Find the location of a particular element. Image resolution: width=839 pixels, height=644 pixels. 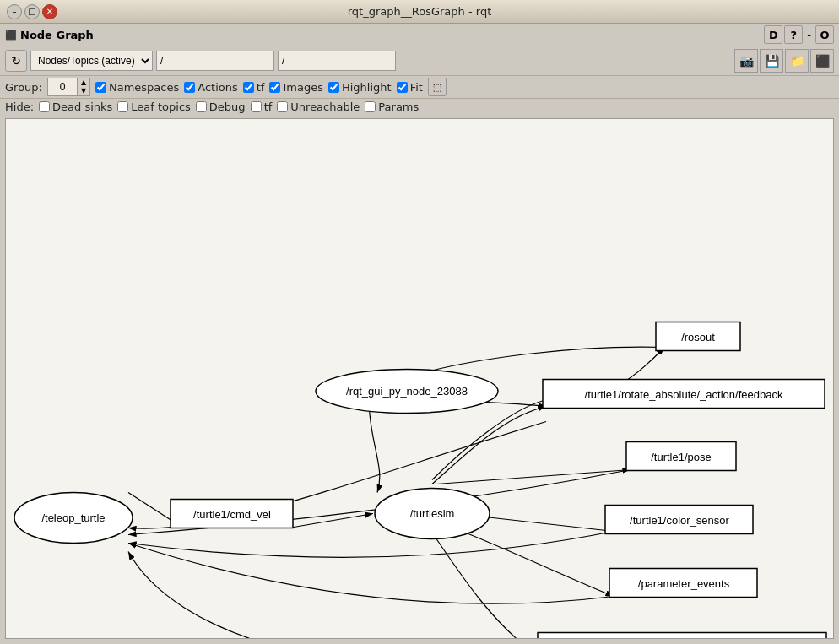

svg-text: /teleop_turtle is located at coordinates (73, 518).